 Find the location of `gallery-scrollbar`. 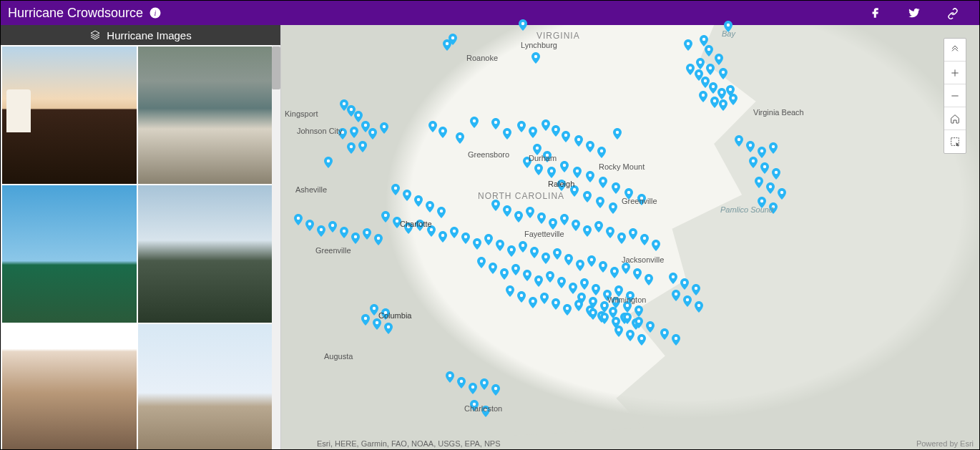

gallery-scrollbar is located at coordinates (276, 248).